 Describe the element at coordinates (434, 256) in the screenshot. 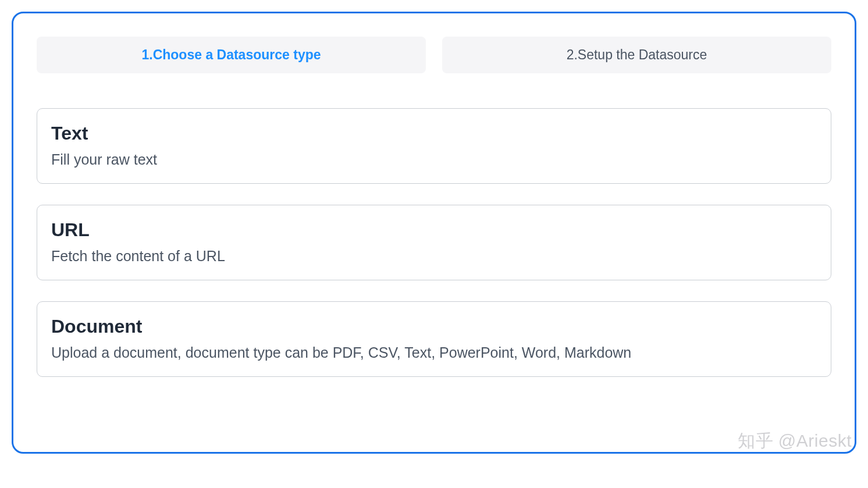

I see `option-description: Fetch the content of a URL` at that location.